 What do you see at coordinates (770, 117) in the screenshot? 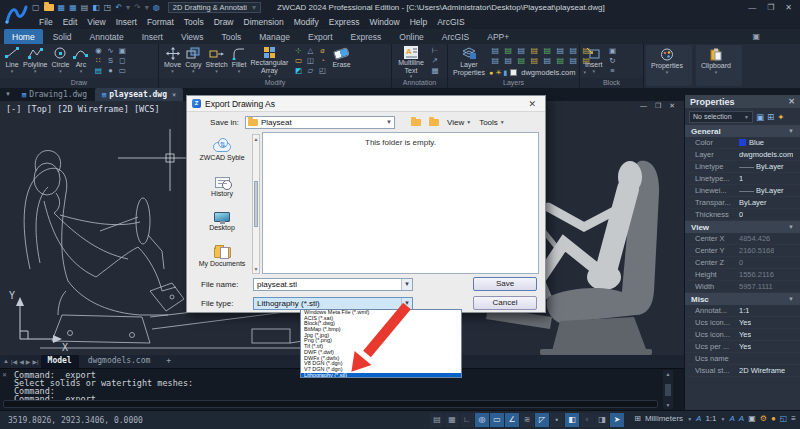
I see `select-objects-icon: ⊞` at bounding box center [770, 117].